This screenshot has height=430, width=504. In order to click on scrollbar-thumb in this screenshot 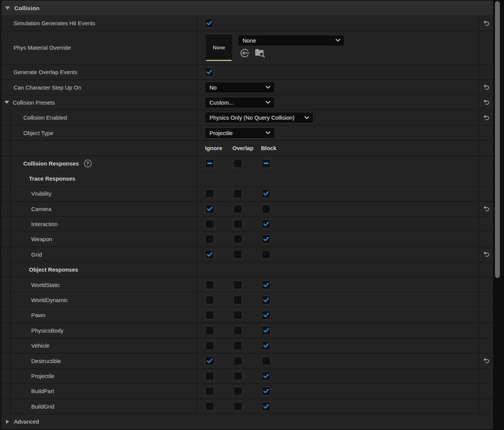, I will do `click(497, 140)`.